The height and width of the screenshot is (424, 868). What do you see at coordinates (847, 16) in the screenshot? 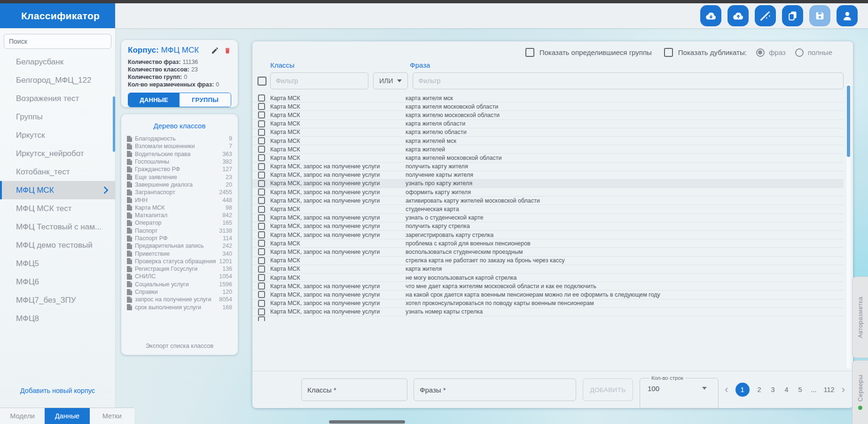
I see `user-button` at bounding box center [847, 16].